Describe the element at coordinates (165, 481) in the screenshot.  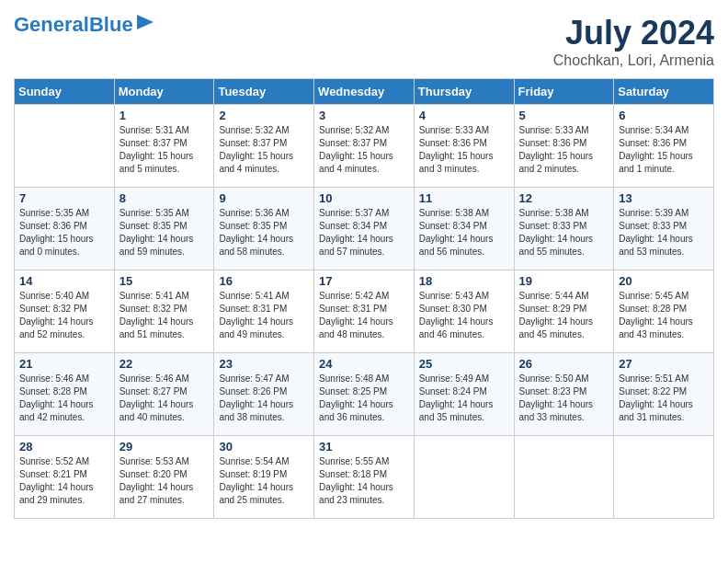
I see `day-content: Sunrise: 5:53 AM Sunset: 8:20 PM Dayligh…` at that location.